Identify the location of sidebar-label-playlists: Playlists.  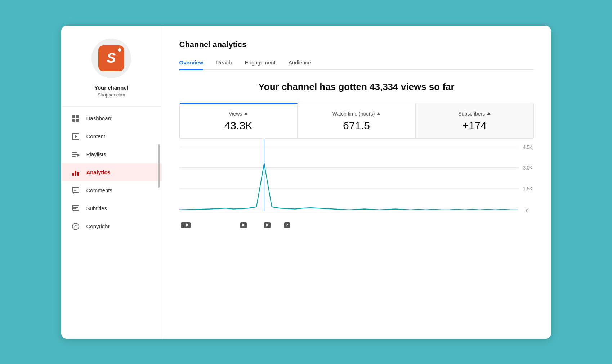
(97, 154).